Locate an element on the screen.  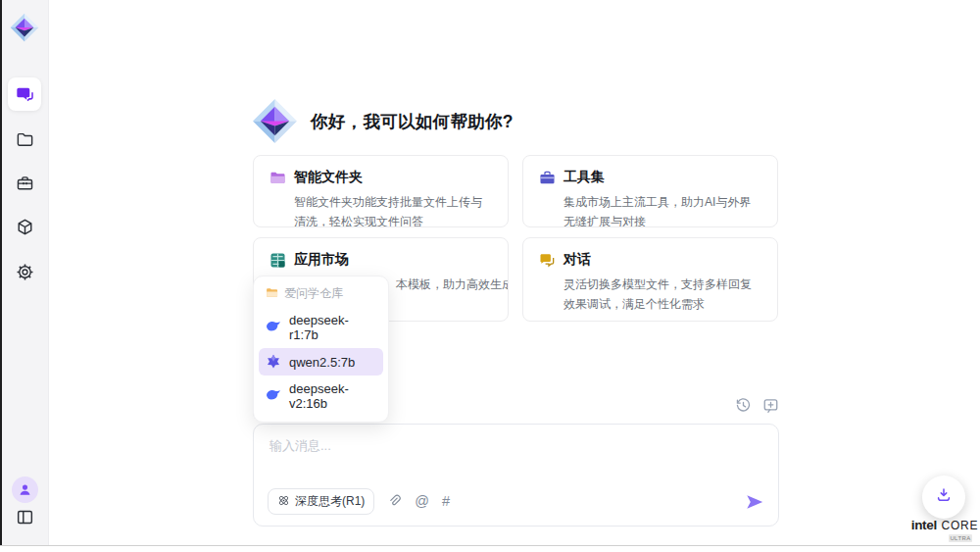
model-option-label: deepseek-v2:16b is located at coordinates (333, 396).